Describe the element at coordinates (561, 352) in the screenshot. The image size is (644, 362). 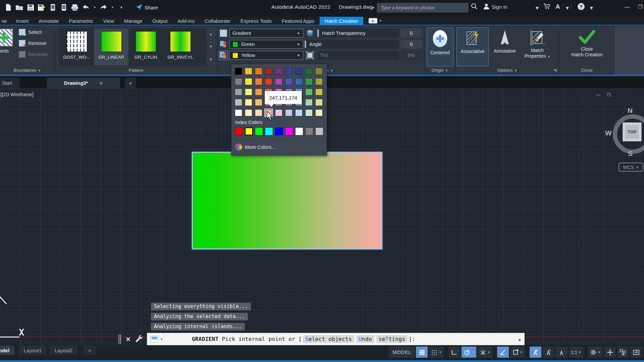
I see `annotation-scale-icon` at that location.